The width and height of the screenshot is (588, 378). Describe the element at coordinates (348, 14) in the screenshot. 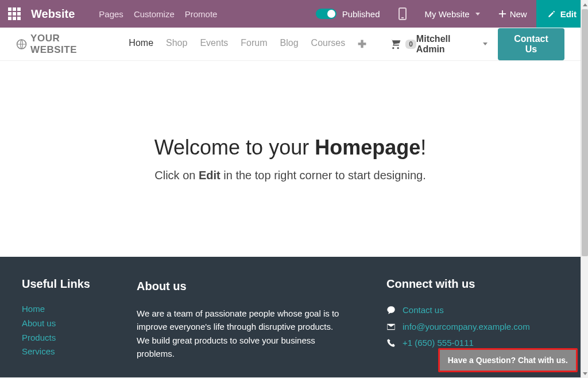

I see `published-group: Published` at that location.